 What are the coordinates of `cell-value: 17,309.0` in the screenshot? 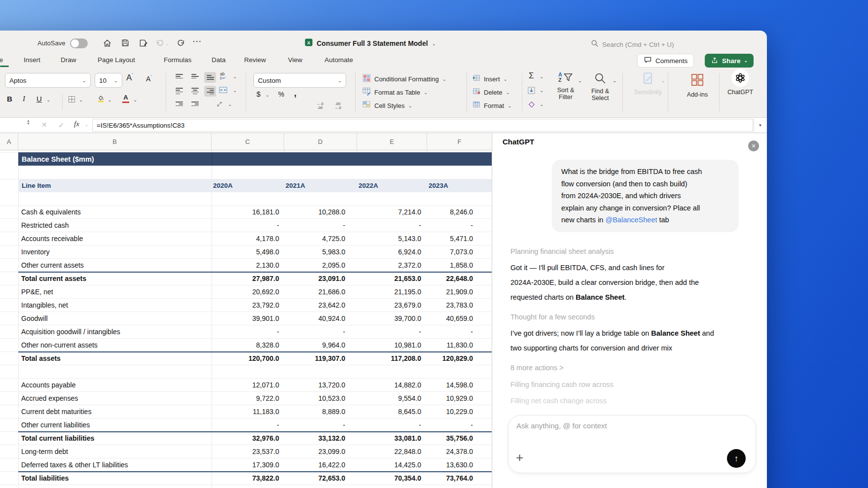 It's located at (248, 465).